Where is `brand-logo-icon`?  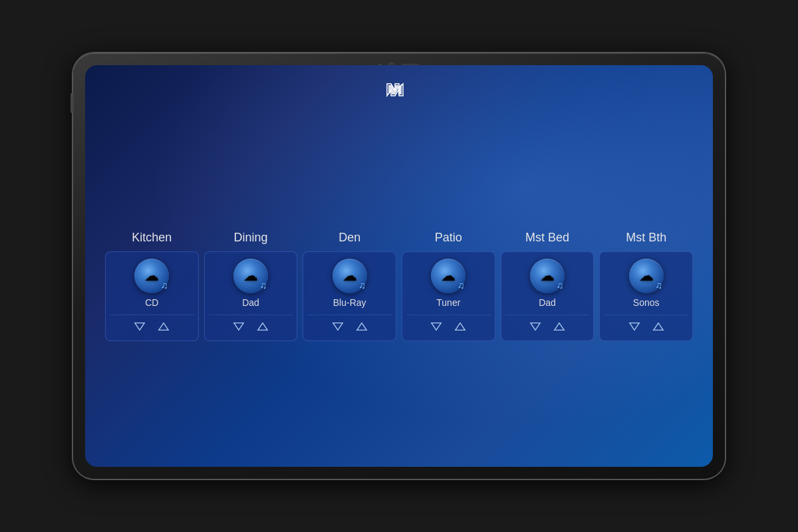
brand-logo-icon is located at coordinates (395, 89).